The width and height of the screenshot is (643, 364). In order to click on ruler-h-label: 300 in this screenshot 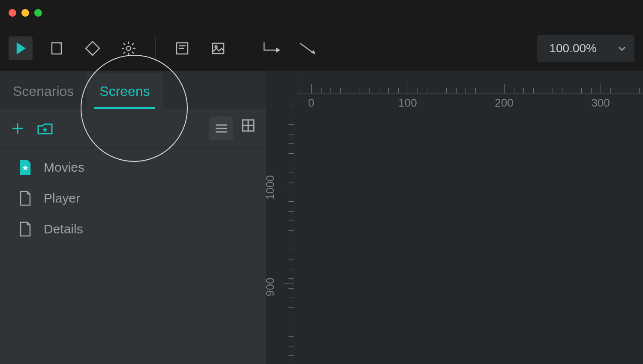, I will do `click(600, 103)`.